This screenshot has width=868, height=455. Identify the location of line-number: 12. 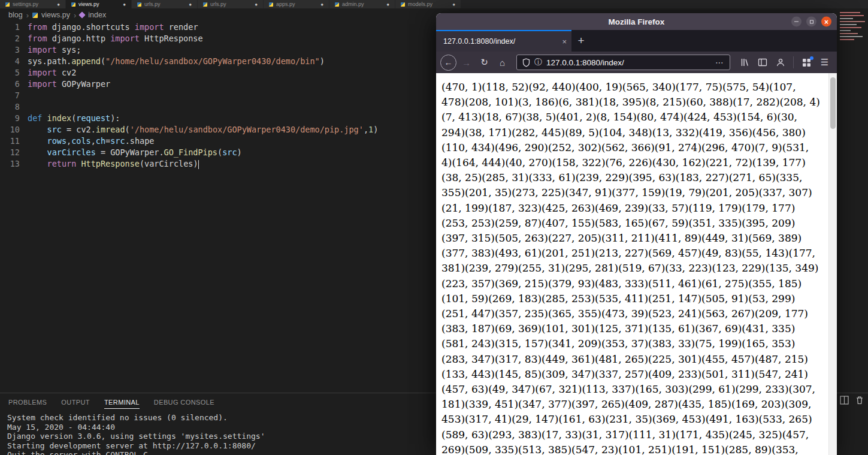
(10, 152).